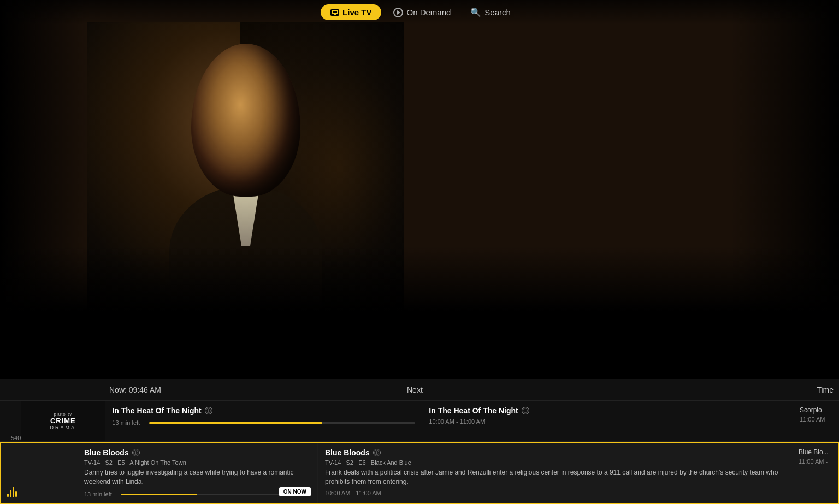  Describe the element at coordinates (92, 463) in the screenshot. I see `bb-rating: TV-14` at that location.